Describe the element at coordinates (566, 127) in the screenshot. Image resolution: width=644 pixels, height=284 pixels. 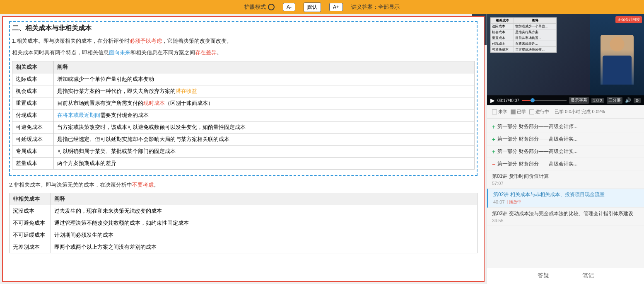
I see `course-section-1: + 第一部分 财务部分——高级会计师...` at that location.